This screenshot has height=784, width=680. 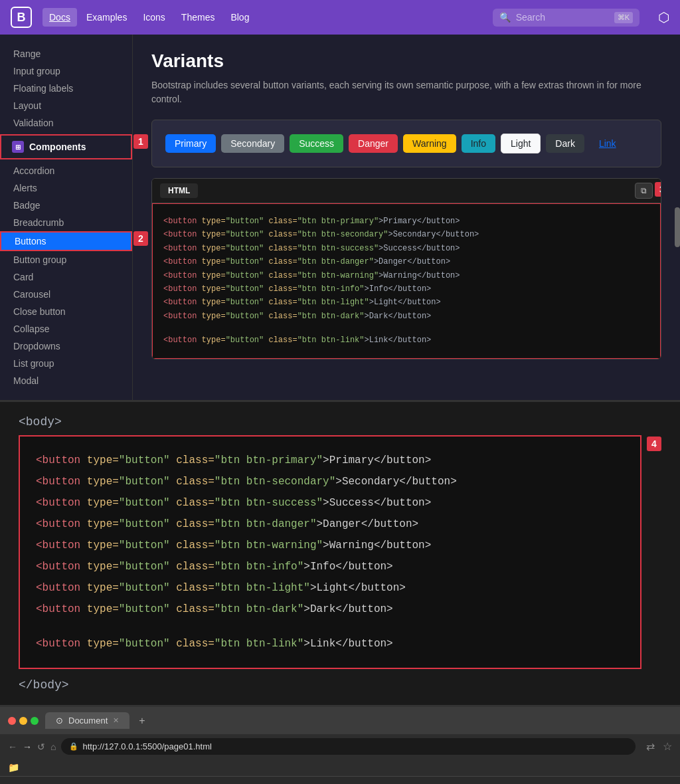 What do you see at coordinates (66, 260) in the screenshot?
I see `sidebar-item-button-group: Button group` at bounding box center [66, 260].